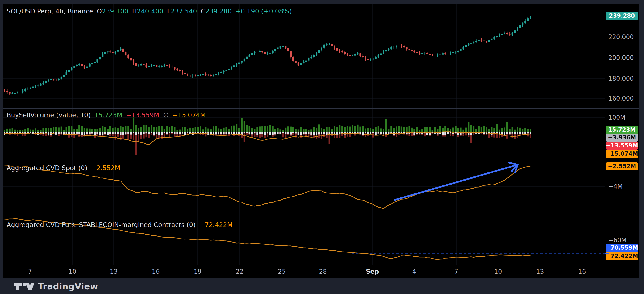 The height and width of the screenshot is (294, 644). What do you see at coordinates (189, 115) in the screenshot?
I see `avg-volume-value: −15.074M` at bounding box center [189, 115].